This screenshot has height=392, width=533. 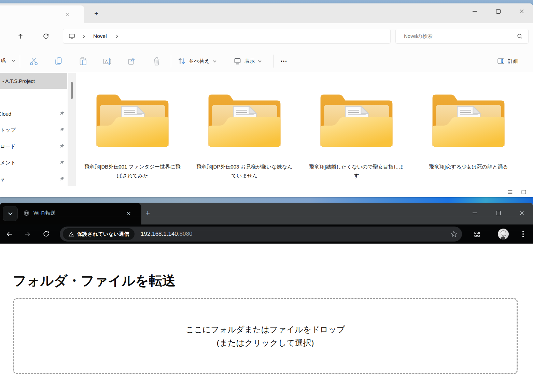 I want to click on breadcrumb-item-novel: Novel, so click(x=100, y=36).